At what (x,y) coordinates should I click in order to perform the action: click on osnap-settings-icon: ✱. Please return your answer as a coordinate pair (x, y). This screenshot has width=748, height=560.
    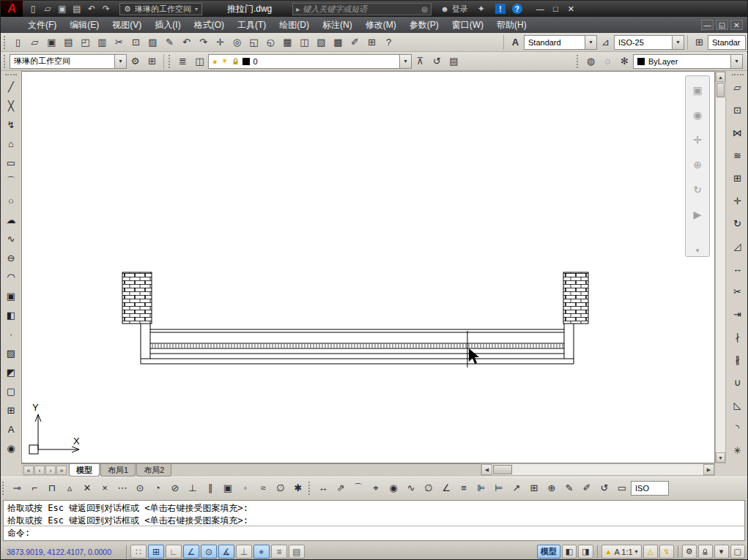
    Looking at the image, I should click on (298, 488).